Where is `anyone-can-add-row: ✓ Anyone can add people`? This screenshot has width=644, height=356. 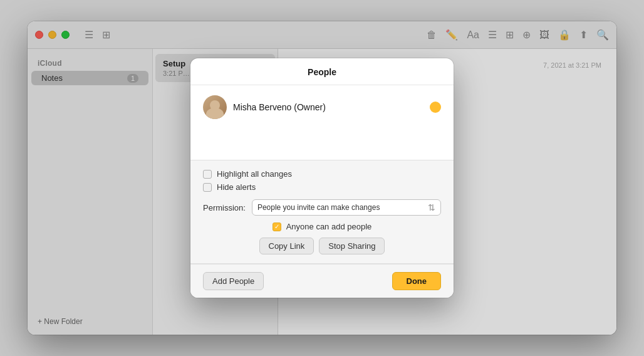 anyone-can-add-row: ✓ Anyone can add people is located at coordinates (322, 227).